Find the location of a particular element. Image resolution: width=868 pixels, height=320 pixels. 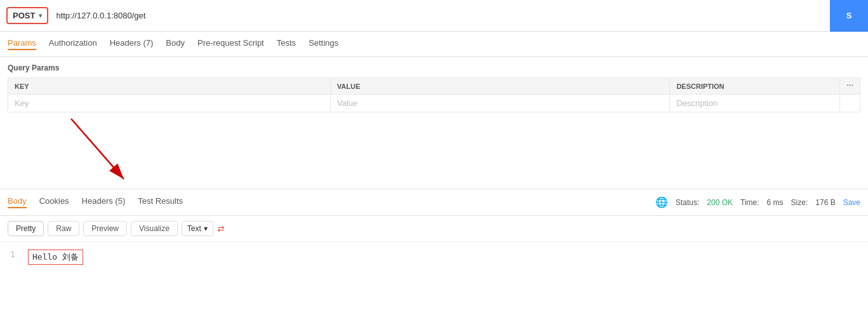

params-placeholder-row: Key Value Description is located at coordinates (434, 103).